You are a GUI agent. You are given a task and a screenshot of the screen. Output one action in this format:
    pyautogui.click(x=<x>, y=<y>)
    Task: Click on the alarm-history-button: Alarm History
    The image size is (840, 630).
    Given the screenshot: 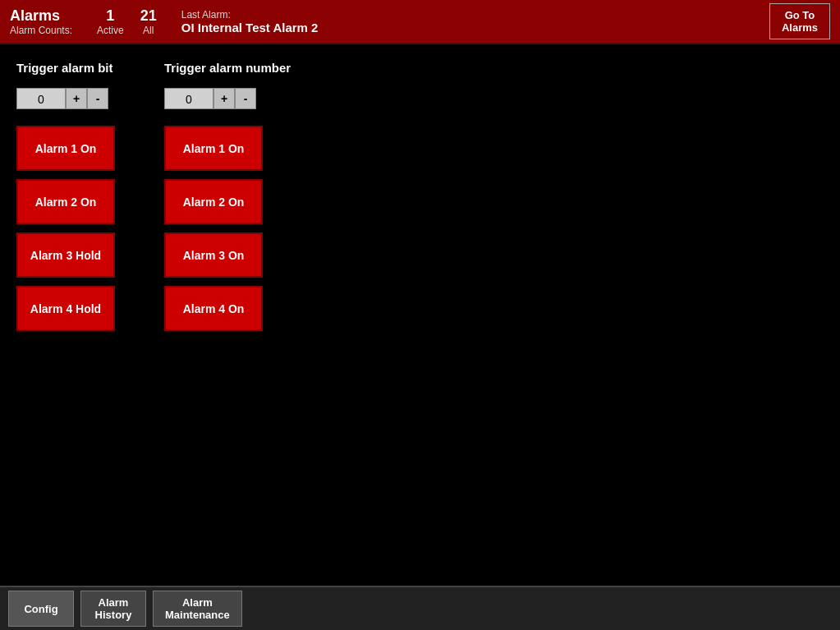 What is the action you would take?
    pyautogui.click(x=113, y=609)
    